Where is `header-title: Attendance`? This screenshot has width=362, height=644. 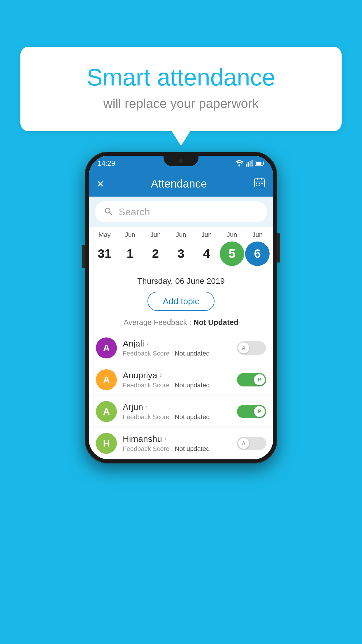 header-title: Attendance is located at coordinates (179, 184).